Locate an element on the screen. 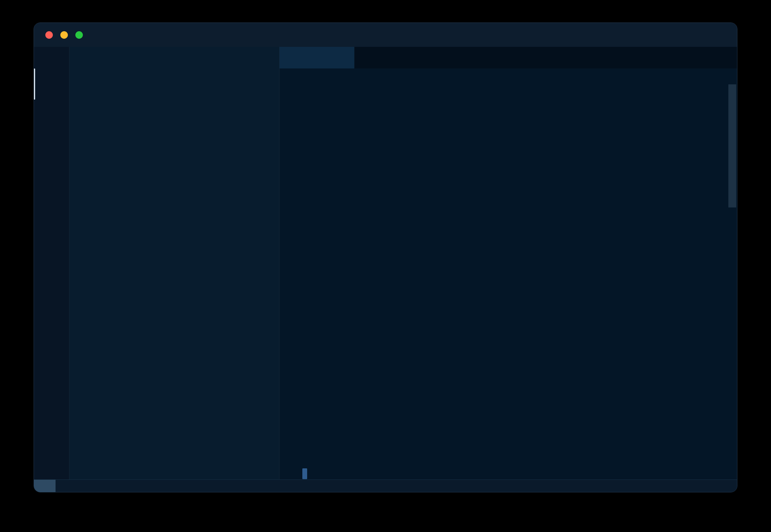 The width and height of the screenshot is (771, 532). bracket-match-decoration is located at coordinates (305, 474).